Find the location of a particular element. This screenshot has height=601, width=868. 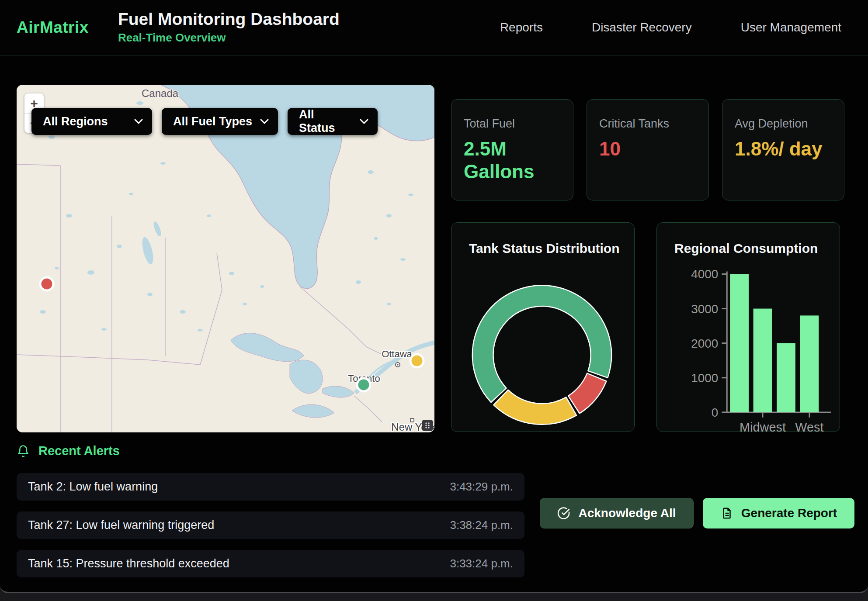

nav-item-reports: Reports is located at coordinates (521, 28).